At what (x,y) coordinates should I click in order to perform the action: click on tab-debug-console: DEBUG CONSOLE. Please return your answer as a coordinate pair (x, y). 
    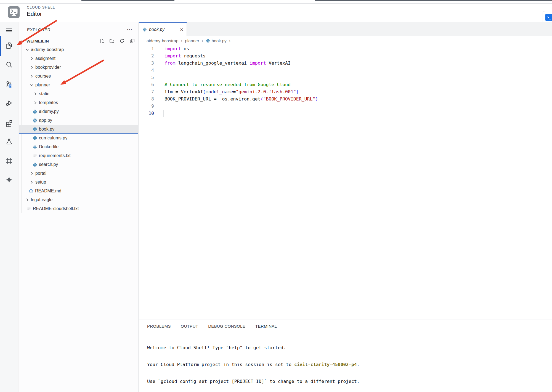
    Looking at the image, I should click on (227, 326).